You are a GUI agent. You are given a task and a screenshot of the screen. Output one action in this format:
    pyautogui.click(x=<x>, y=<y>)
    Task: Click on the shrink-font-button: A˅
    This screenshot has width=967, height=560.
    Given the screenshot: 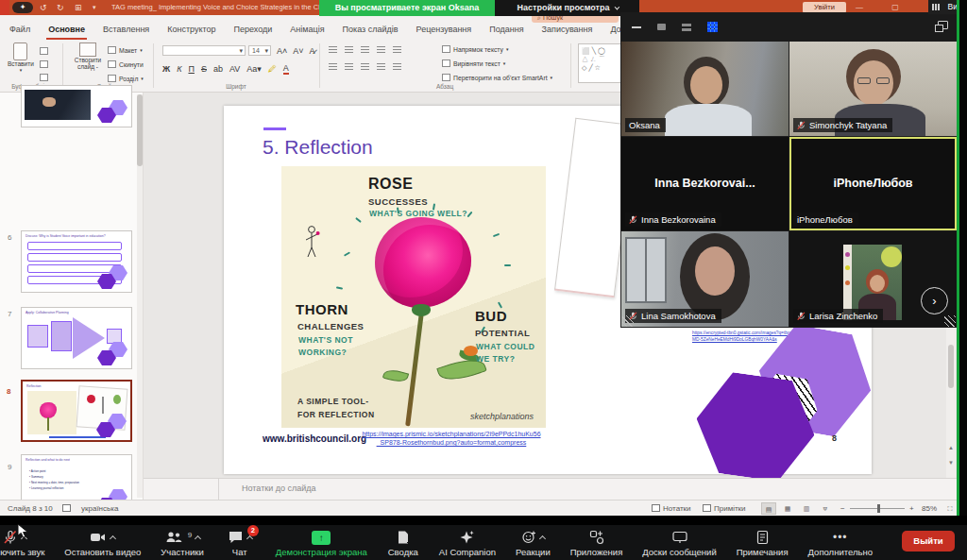 What is the action you would take?
    pyautogui.click(x=298, y=51)
    